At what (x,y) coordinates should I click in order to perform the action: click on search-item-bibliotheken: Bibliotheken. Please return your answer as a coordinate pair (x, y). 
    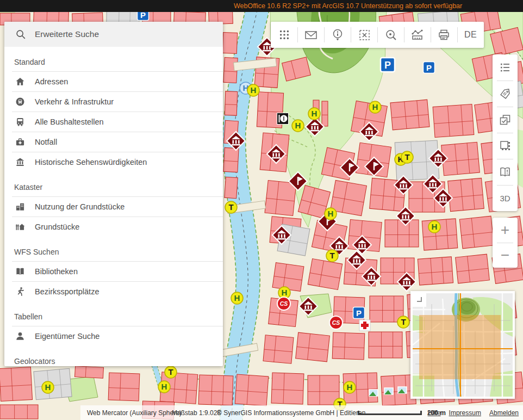
    Looking at the image, I should click on (114, 271).